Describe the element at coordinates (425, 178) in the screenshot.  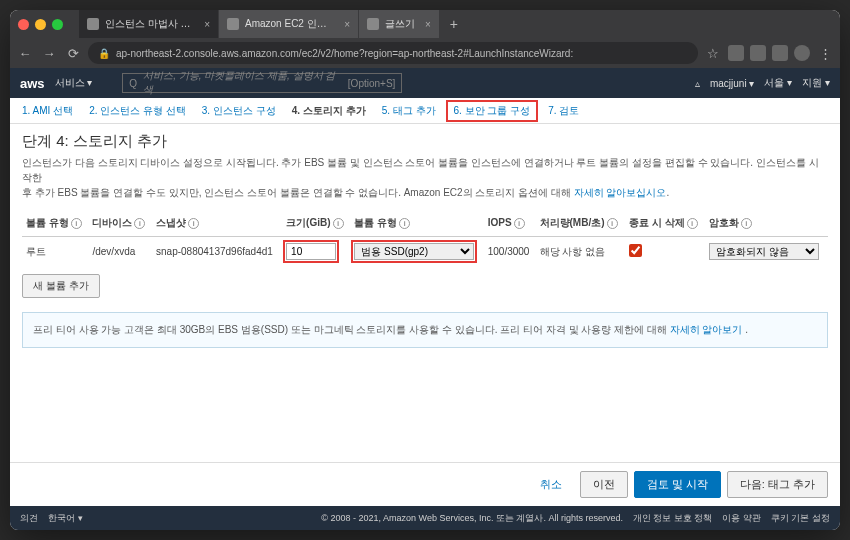
I see `page-description: 인스턴스가 다음 스토리지 디바이스 설정으로 시작됩니다. 추가 EBS 볼륨…` at that location.